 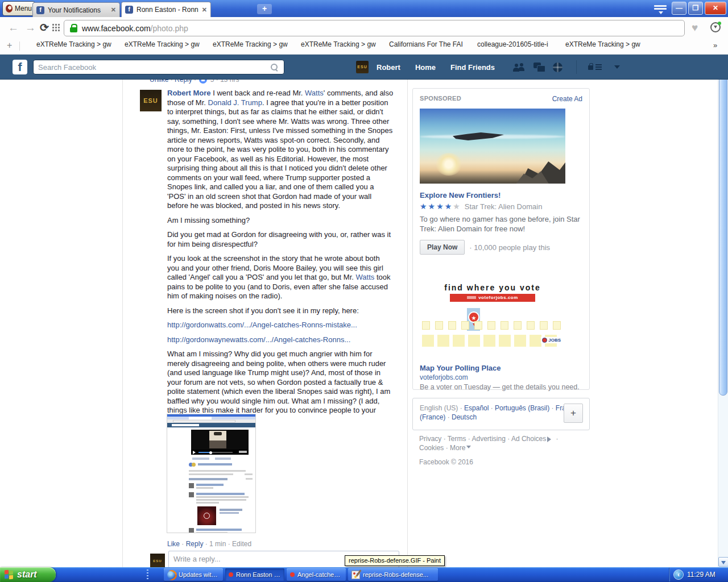 What do you see at coordinates (539, 67) in the screenshot?
I see `messages-icon` at bounding box center [539, 67].